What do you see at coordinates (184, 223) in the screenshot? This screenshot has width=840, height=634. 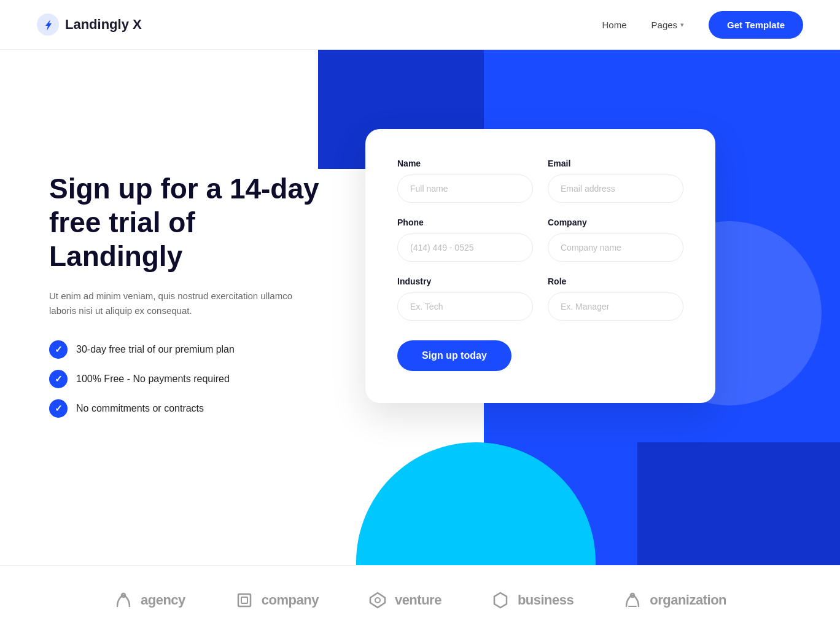 I see `hero-title: Sign up for a 14-day free trial of Landi…` at bounding box center [184, 223].